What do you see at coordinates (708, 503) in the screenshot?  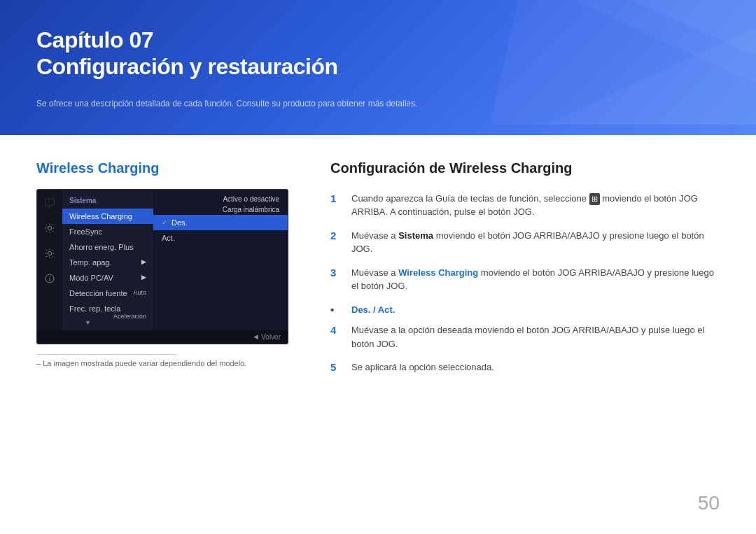 I see `page-number: 50` at bounding box center [708, 503].